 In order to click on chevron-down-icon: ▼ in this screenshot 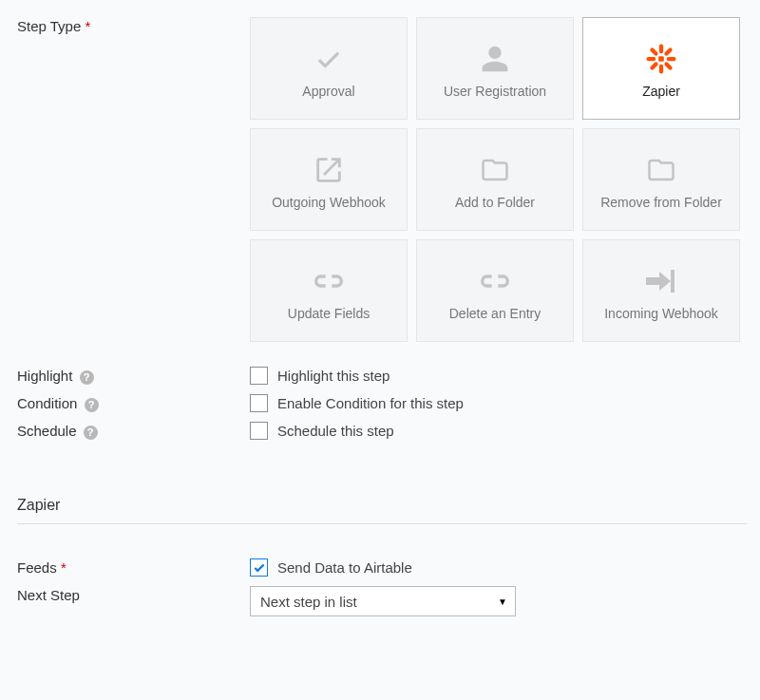, I will do `click(503, 602)`.